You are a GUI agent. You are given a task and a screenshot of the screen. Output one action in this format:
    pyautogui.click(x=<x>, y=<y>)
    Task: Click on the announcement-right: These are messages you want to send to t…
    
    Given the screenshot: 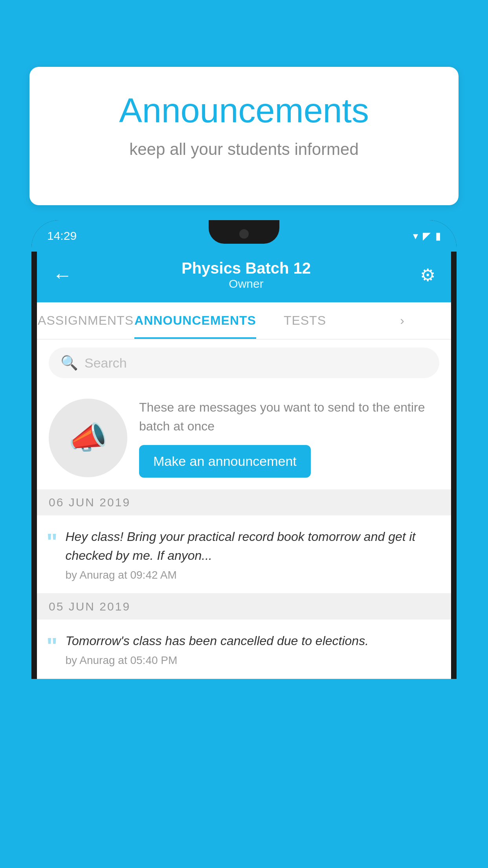 What is the action you would take?
    pyautogui.click(x=289, y=438)
    